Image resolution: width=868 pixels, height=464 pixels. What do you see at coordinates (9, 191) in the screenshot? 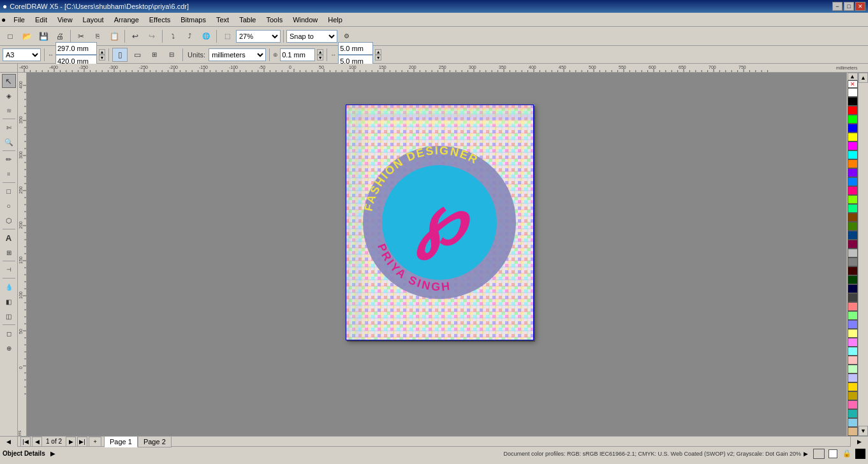
I see `rect-tool: □` at bounding box center [9, 191].